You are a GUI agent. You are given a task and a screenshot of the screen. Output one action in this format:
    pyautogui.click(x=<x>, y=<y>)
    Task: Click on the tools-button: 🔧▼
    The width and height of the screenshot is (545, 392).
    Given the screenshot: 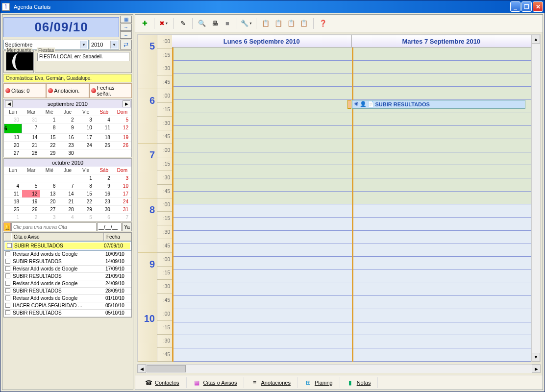 What is the action you would take?
    pyautogui.click(x=247, y=24)
    